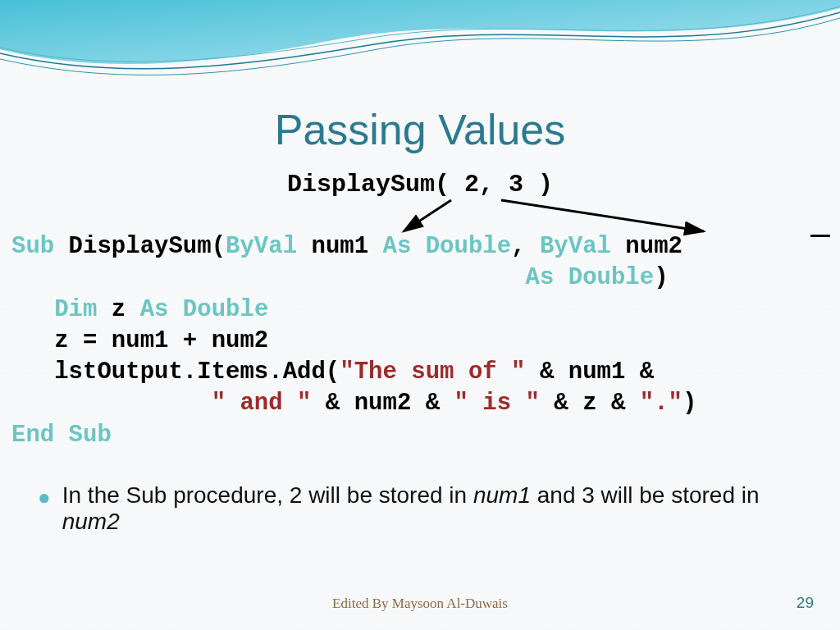  I want to click on code-text: DisplaySum(, so click(139, 246).